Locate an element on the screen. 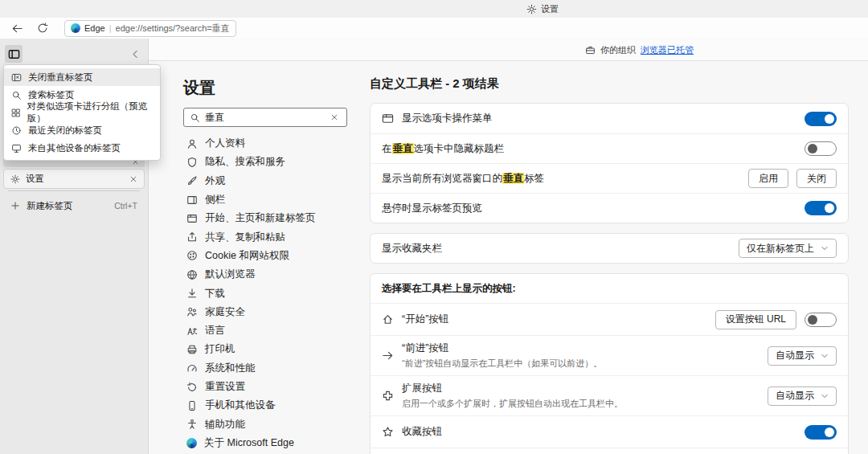 The width and height of the screenshot is (868, 454). vertical-tabs-header is located at coordinates (74, 54).